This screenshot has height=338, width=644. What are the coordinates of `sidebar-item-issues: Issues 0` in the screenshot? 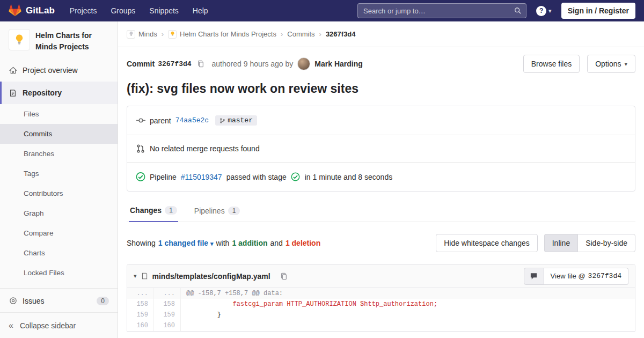 It's located at (59, 300).